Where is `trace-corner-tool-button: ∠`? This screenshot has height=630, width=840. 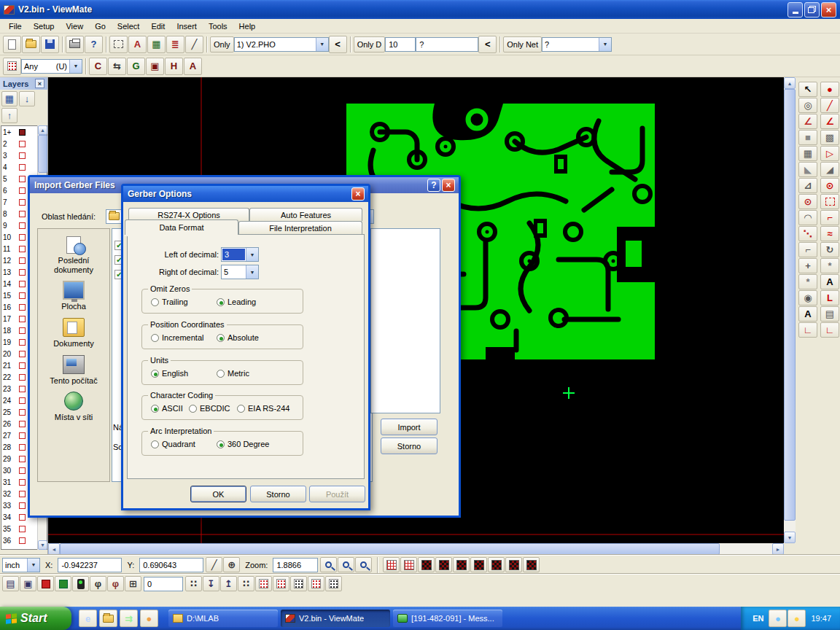 trace-corner-tool-button: ∠ is located at coordinates (808, 121).